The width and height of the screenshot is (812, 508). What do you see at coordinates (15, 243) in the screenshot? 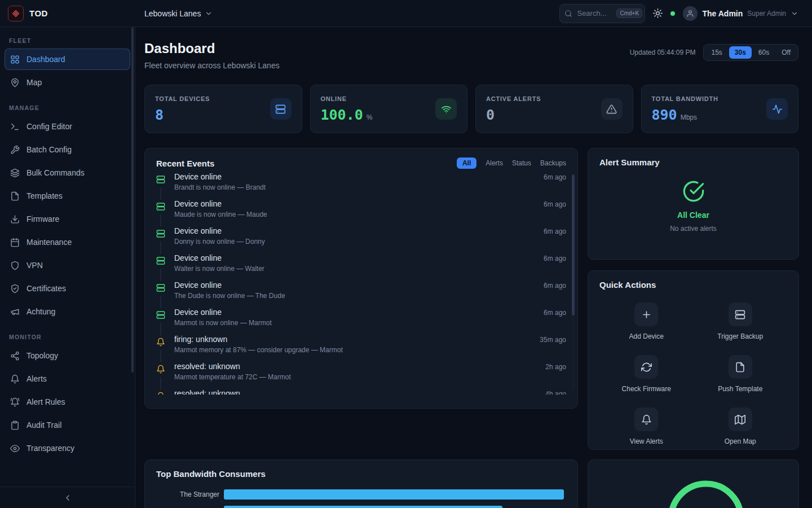
I see `calendar-icon` at bounding box center [15, 243].